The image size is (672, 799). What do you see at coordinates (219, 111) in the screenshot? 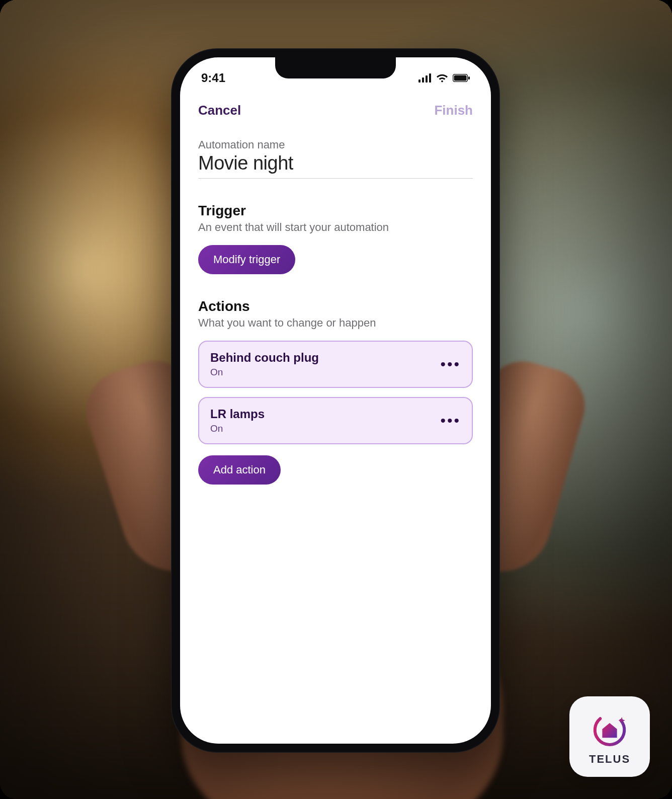
I see `cancel-button: Cancel` at bounding box center [219, 111].